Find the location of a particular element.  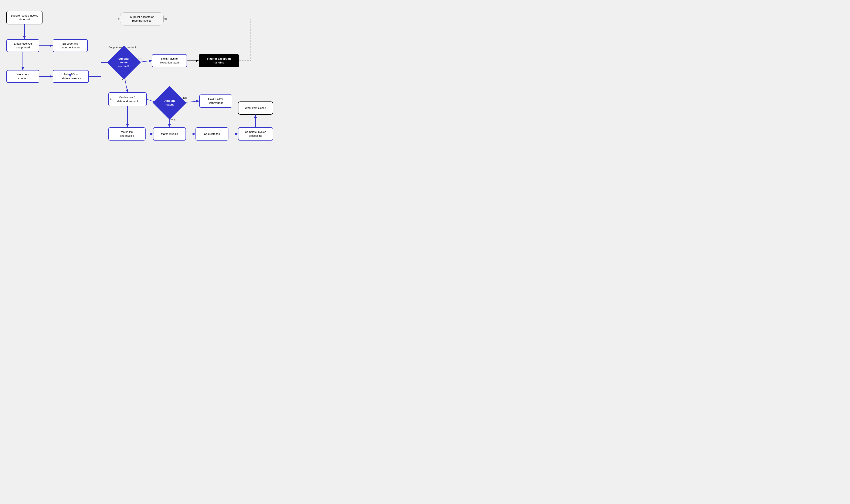

barcode-document-scan: Barcode anddocument scan is located at coordinates (70, 46).